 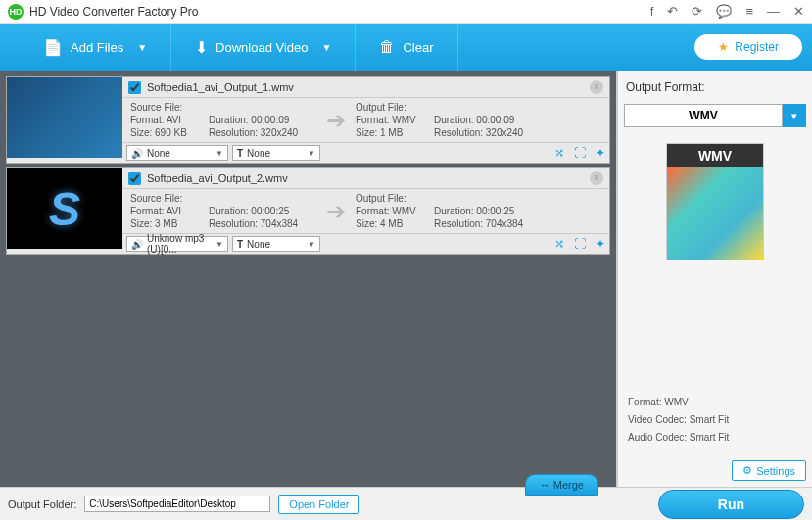 What do you see at coordinates (65, 118) in the screenshot?
I see `video-thumbnail` at bounding box center [65, 118].